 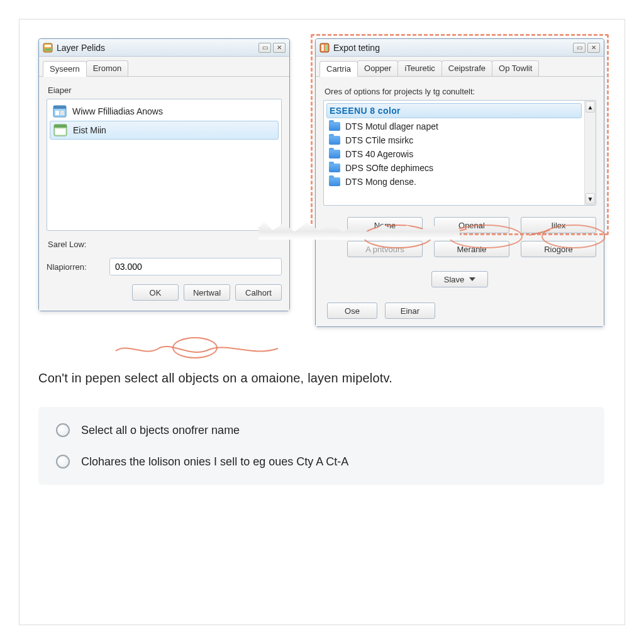 I want to click on savel-low-label: Sarel Low:, so click(x=164, y=244).